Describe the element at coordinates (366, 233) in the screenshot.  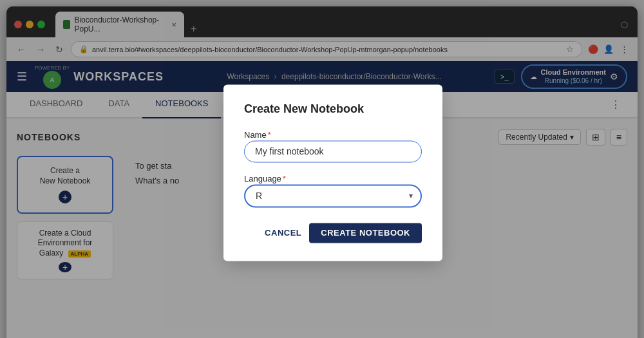
I see `create-notebook-button: CREATE NOTEBOOK` at that location.